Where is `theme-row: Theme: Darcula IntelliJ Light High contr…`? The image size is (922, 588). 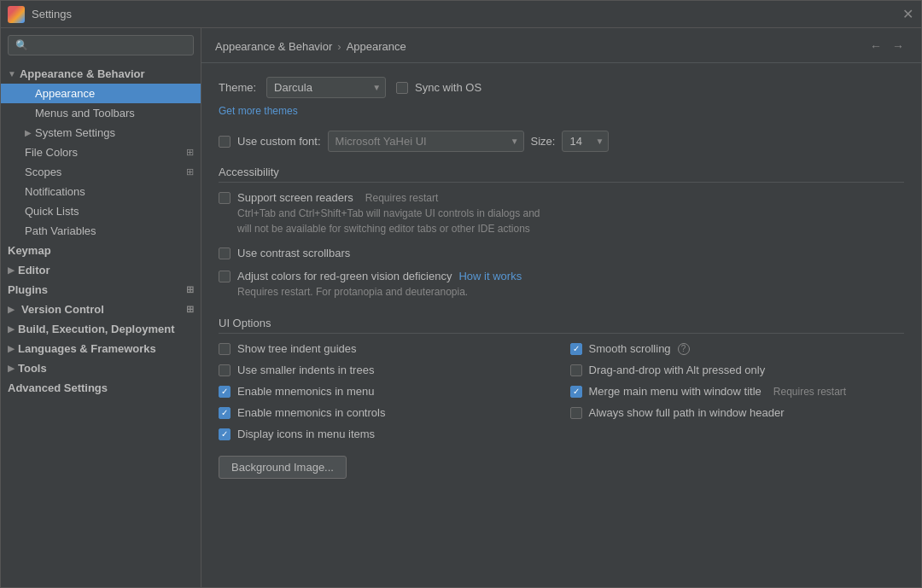 theme-row: Theme: Darcula IntelliJ Light High contr… is located at coordinates (562, 87).